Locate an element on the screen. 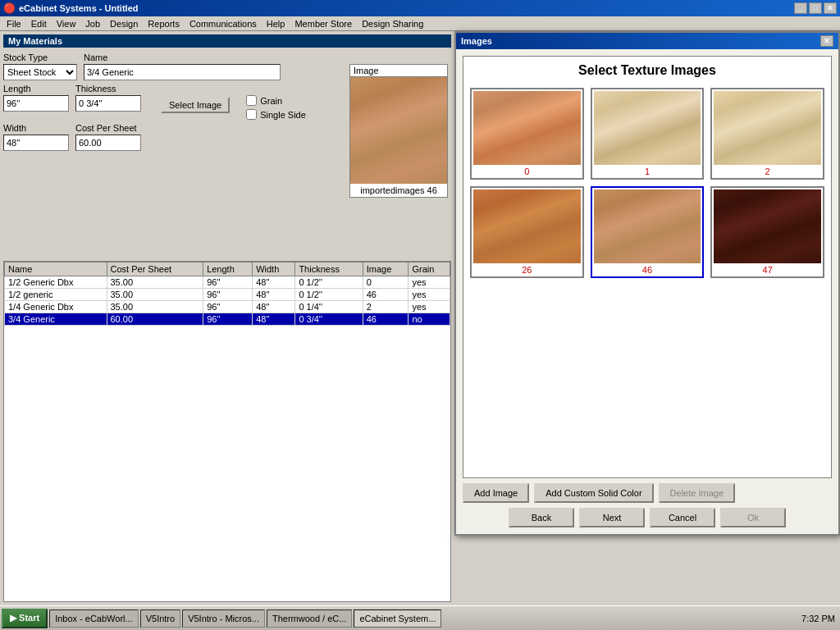  length-input is located at coordinates (36, 103).